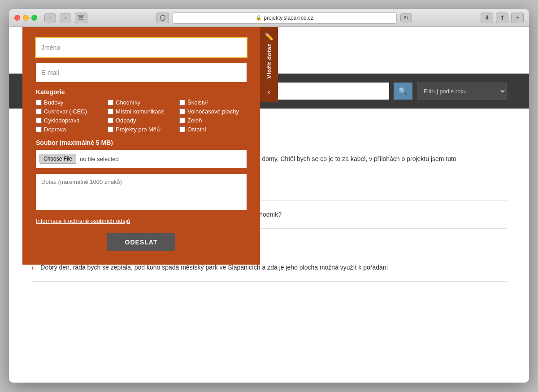  What do you see at coordinates (141, 102) in the screenshot?
I see `checkbox-chodníky: Chodníky` at bounding box center [141, 102].